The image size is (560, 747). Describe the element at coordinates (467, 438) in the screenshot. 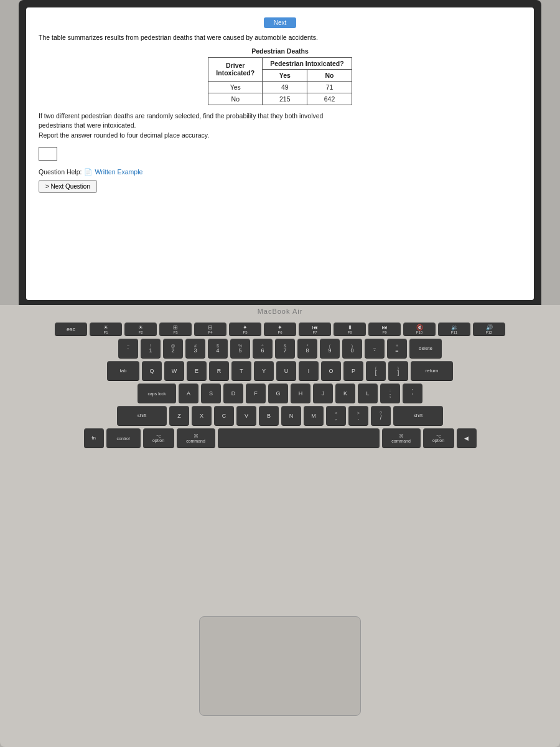

I see `left-arrow-key: ◀` at that location.